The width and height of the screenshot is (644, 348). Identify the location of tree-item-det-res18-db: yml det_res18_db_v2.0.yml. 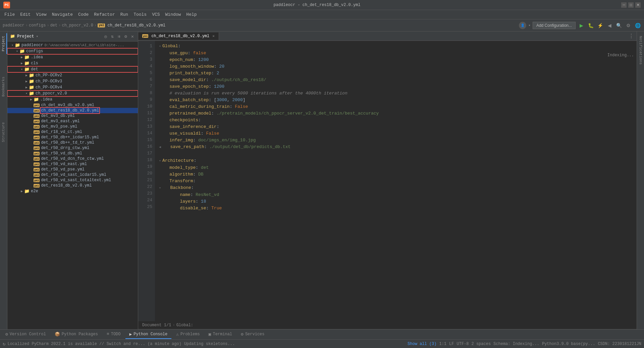
(72, 186).